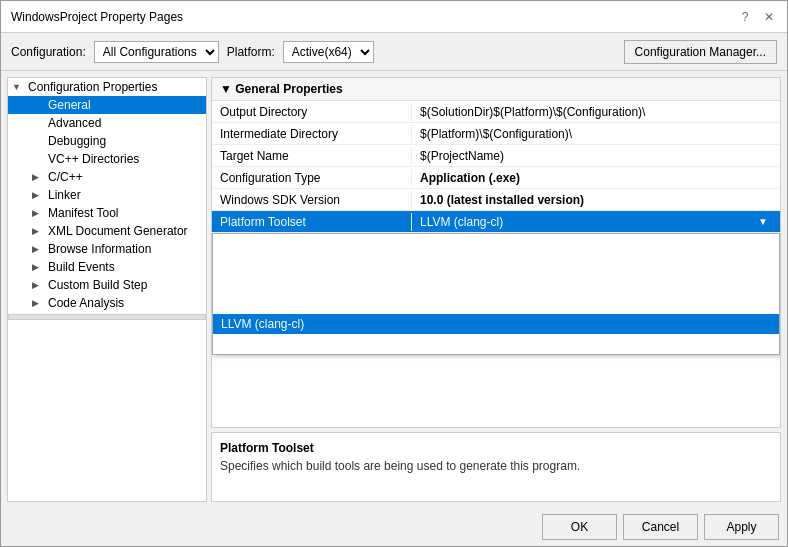  Describe the element at coordinates (70, 105) in the screenshot. I see `tree-label: General` at that location.